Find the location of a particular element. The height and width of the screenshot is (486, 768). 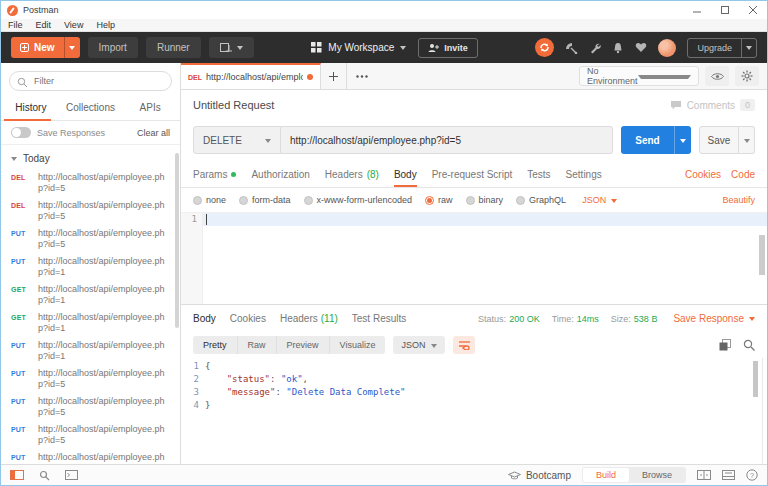

help-icon: ? is located at coordinates (752, 475).